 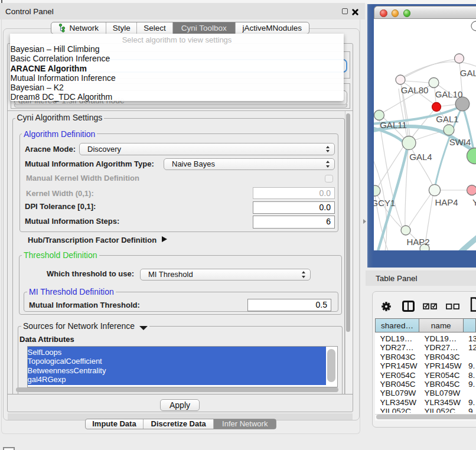 What do you see at coordinates (474, 202) in the screenshot?
I see `svg-text: YJ` at bounding box center [474, 202].